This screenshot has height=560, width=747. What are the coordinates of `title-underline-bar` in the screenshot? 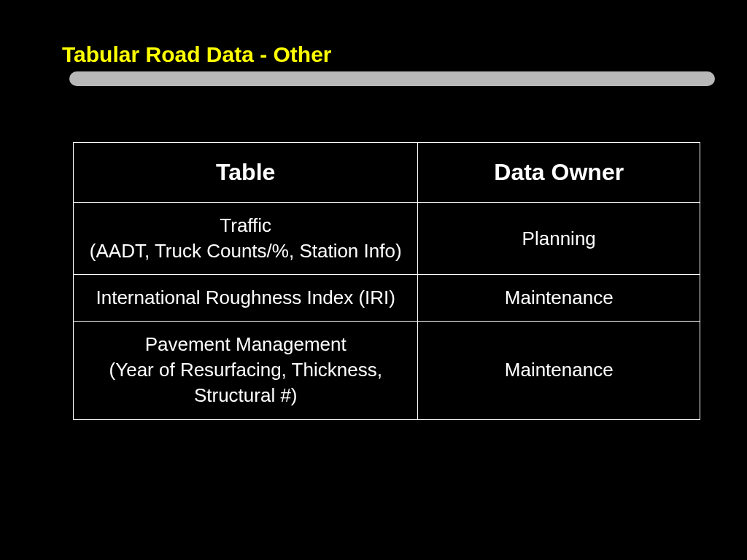 It's located at (392, 79).